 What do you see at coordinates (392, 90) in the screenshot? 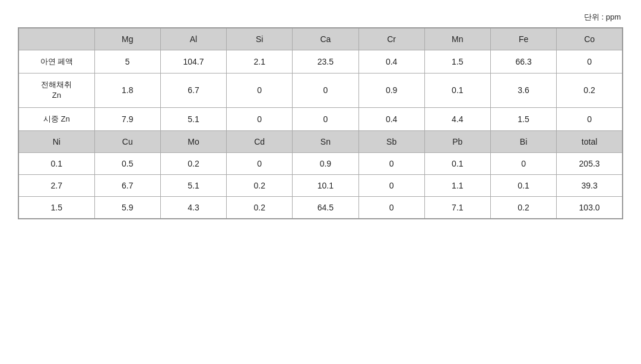
I see `cell-r2-cr: 0.9` at bounding box center [392, 90].